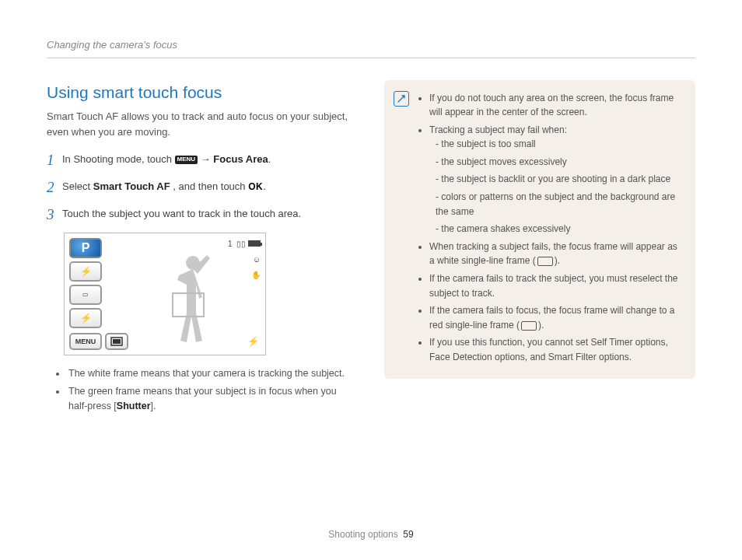 The height and width of the screenshot is (560, 742). I want to click on step-number: 1, so click(54, 160).